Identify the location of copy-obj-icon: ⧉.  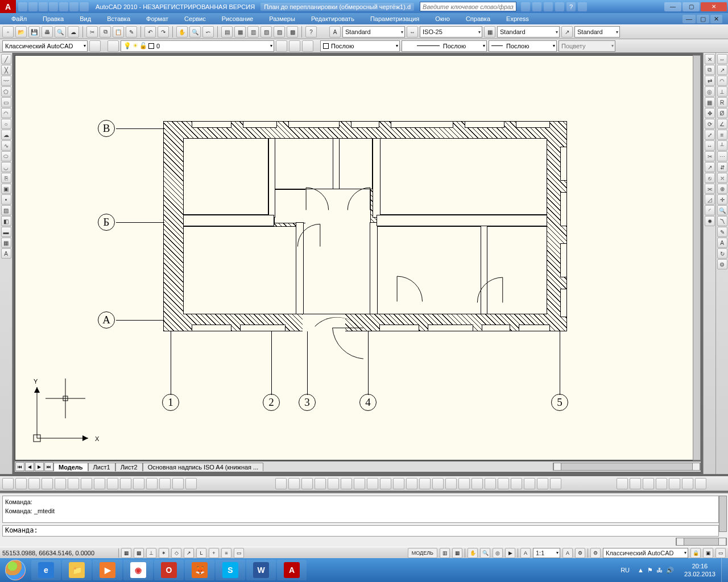
(710, 70).